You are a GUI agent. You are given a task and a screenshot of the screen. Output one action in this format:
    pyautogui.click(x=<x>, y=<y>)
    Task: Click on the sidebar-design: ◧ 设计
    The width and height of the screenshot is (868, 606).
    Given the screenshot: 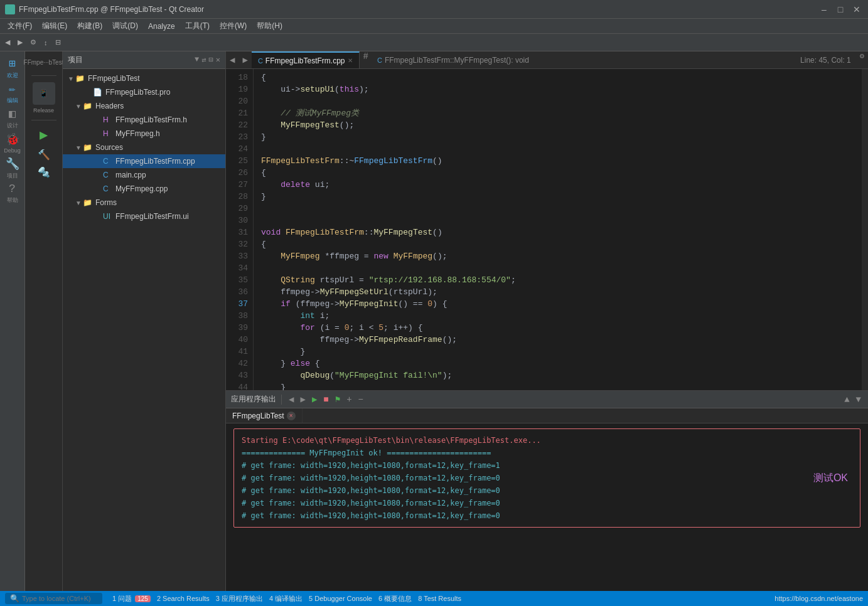 What is the action you would take?
    pyautogui.click(x=13, y=118)
    